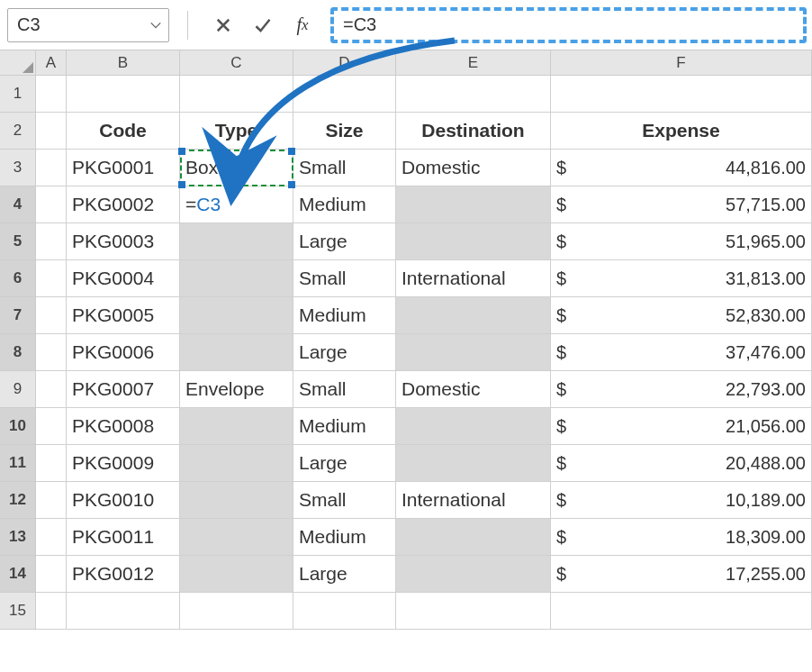  I want to click on cell-type: =C3, so click(237, 205).